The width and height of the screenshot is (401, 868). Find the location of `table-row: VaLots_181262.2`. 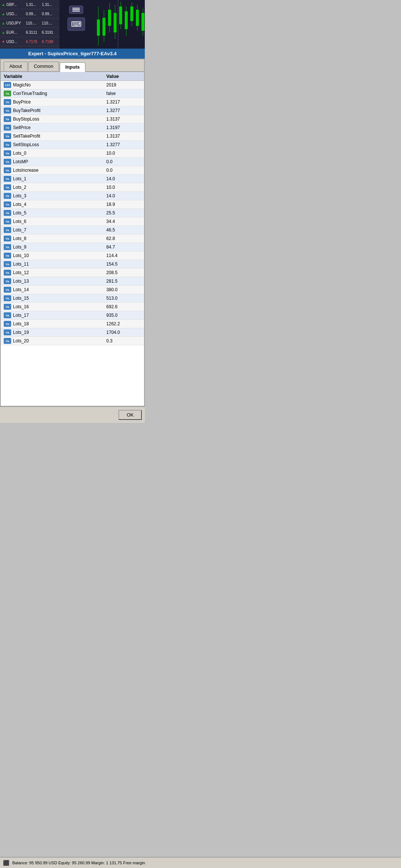

table-row: VaLots_181262.2 is located at coordinates (72, 324).